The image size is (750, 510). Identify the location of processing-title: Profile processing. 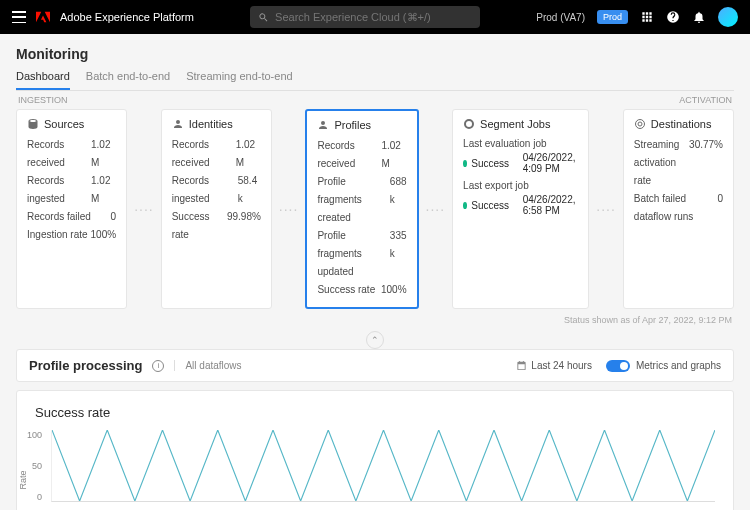
(86, 366).